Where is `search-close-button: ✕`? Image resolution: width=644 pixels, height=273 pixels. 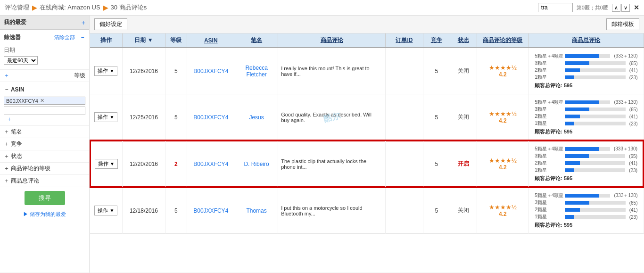
search-close-button: ✕ is located at coordinates (636, 8).